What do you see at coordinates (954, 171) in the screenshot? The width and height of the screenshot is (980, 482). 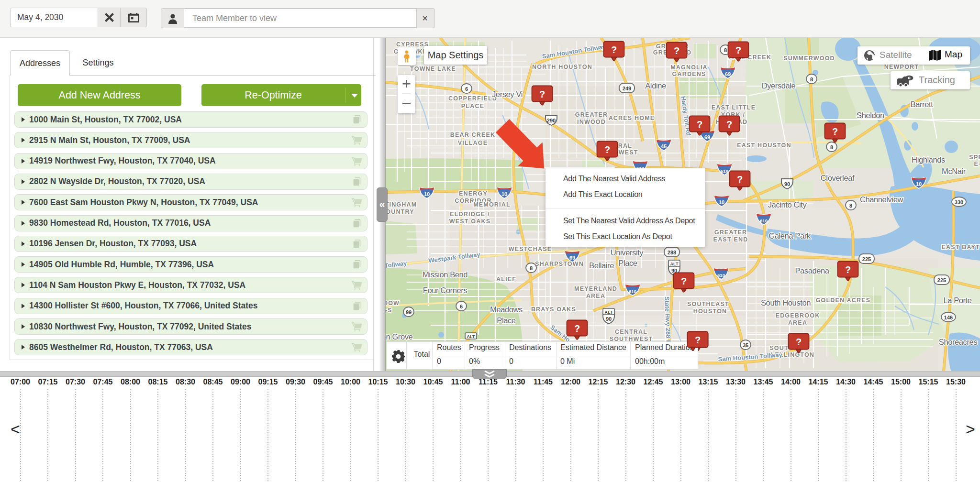 I see `svg-text: McNair` at bounding box center [954, 171].